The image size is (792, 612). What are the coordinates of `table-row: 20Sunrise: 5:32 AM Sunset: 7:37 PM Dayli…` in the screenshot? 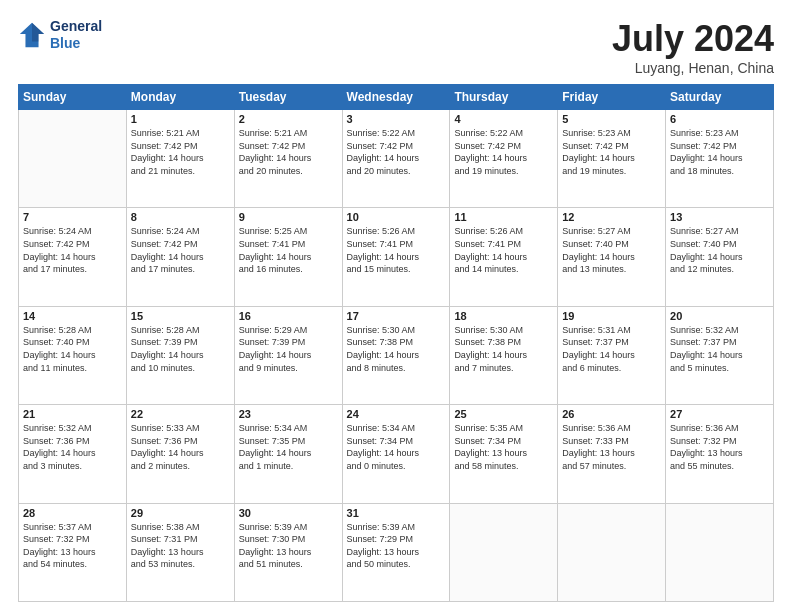 It's located at (720, 355).